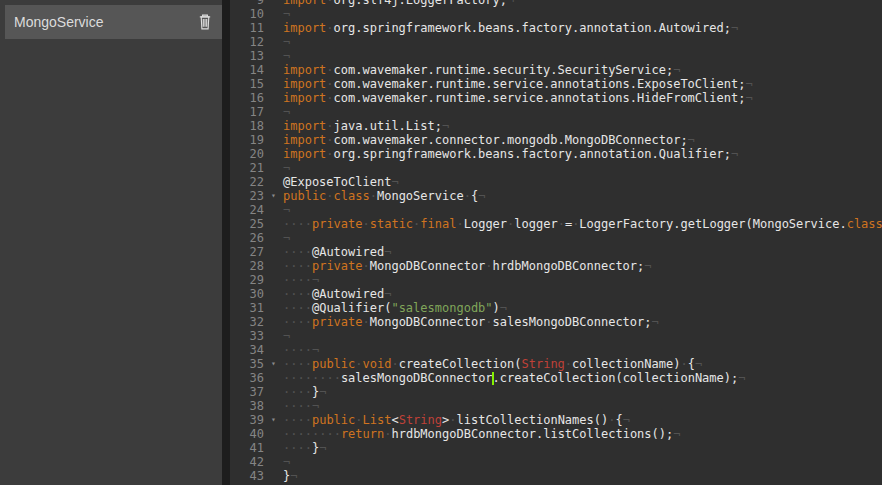 The width and height of the screenshot is (882, 485). Describe the element at coordinates (582, 406) in the screenshot. I see `code-text: ····¬` at that location.